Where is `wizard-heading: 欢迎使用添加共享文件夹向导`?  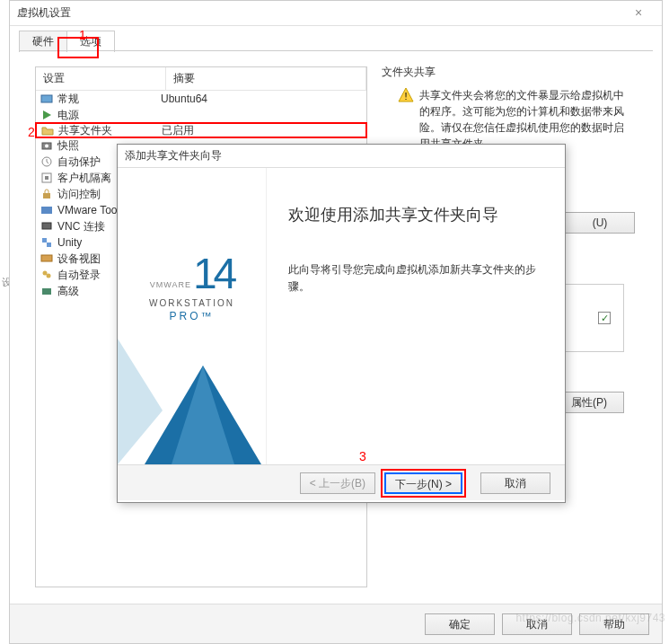
wizard-heading: 欢迎使用添加共享文件夹向导 is located at coordinates (416, 215).